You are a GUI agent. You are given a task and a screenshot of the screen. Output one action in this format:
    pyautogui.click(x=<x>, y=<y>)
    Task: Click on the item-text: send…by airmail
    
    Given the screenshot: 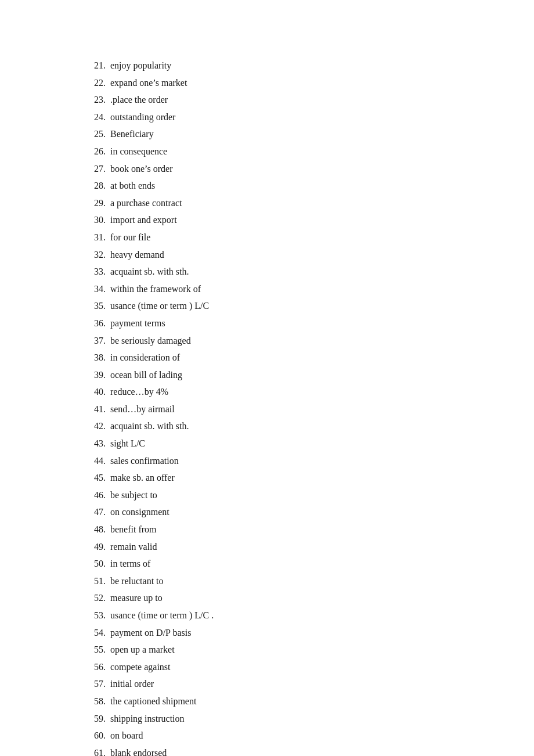 What is the action you would take?
    pyautogui.click(x=143, y=409)
    